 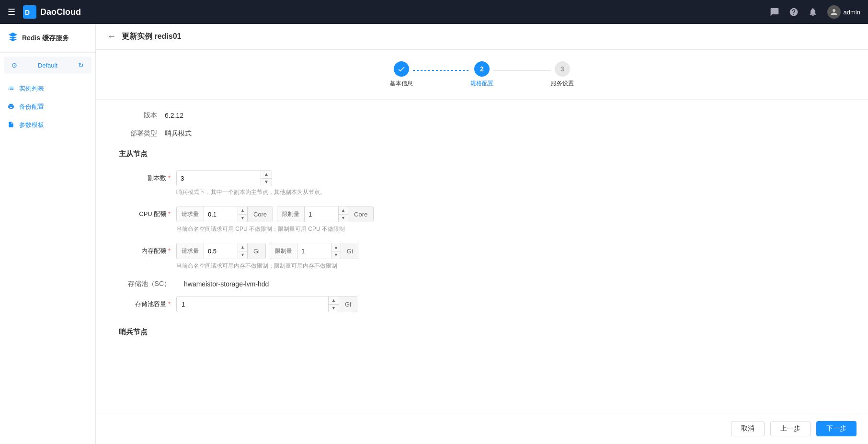 I want to click on cpu-inputs-row: 请求量 ▲ ▼ Core 限制量, so click(x=511, y=214).